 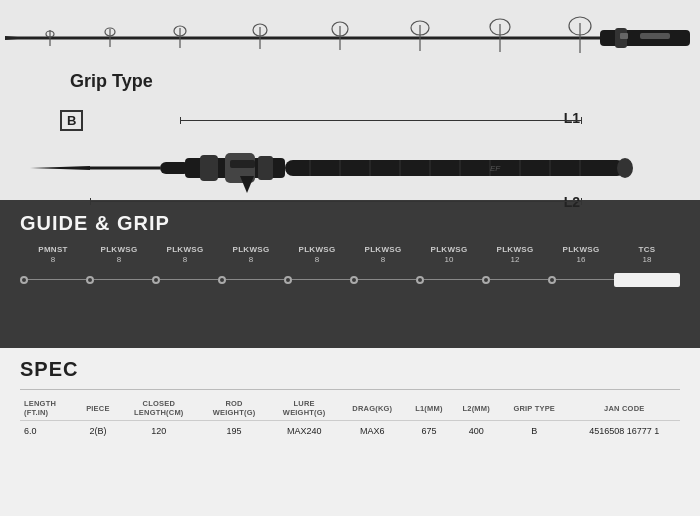 I want to click on grip-type-title: Grip Type, so click(x=370, y=82).